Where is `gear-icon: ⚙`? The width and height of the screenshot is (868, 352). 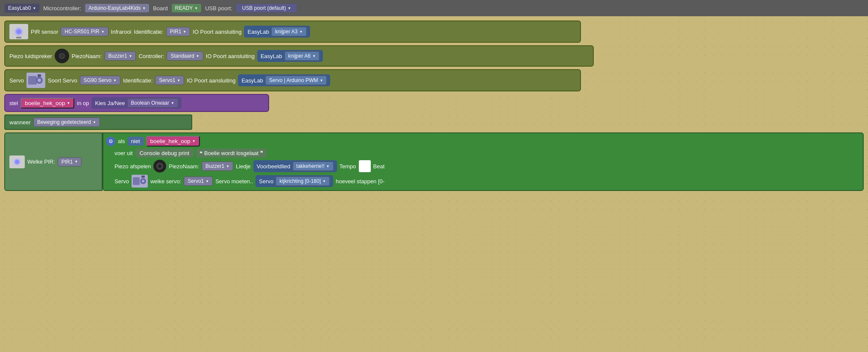
gear-icon: ⚙ is located at coordinates (111, 141).